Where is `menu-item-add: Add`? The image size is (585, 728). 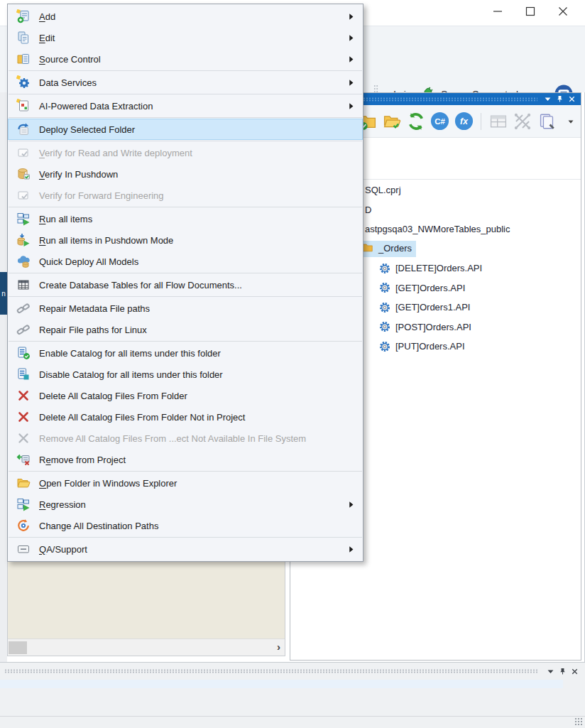
menu-item-add: Add is located at coordinates (185, 16).